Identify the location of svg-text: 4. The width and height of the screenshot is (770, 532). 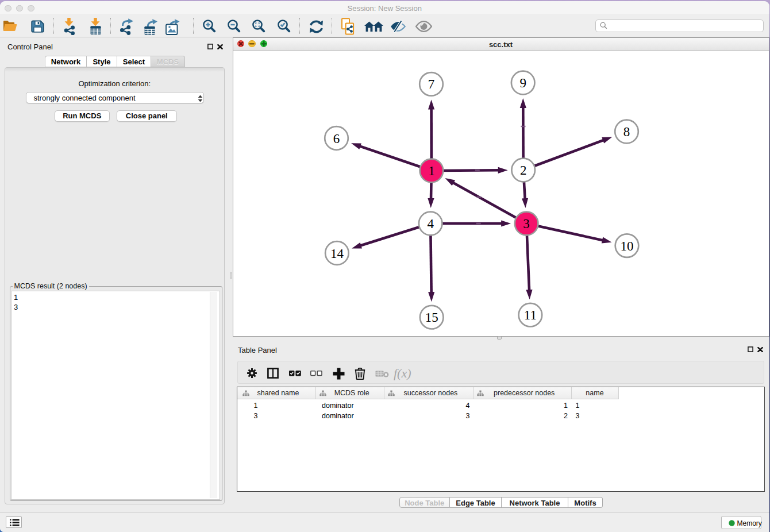
(430, 224).